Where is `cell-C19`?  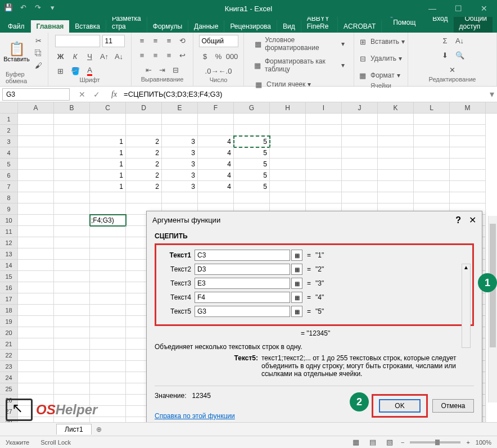 cell-C19 is located at coordinates (108, 322).